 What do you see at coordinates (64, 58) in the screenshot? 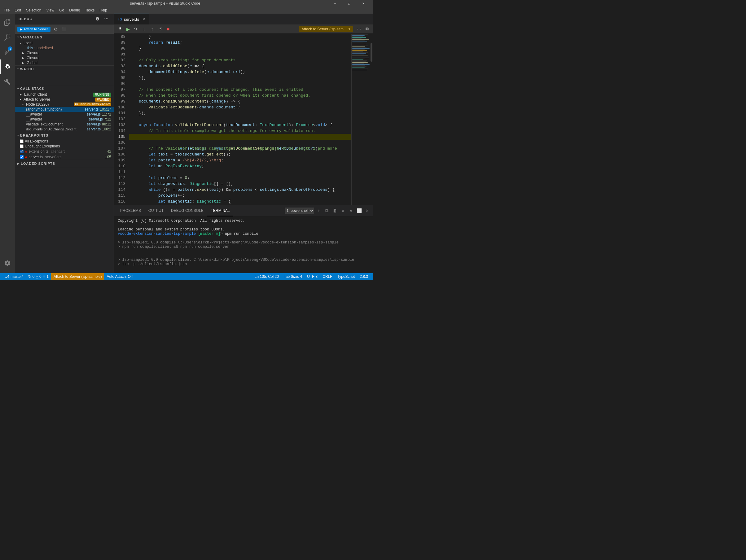
I see `closure-group-2: ▶ Closure` at bounding box center [64, 58].